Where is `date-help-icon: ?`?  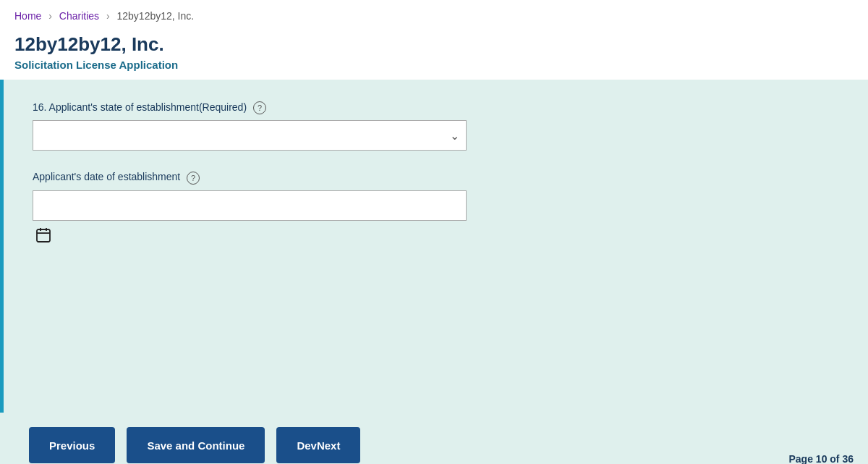
date-help-icon: ? is located at coordinates (193, 178).